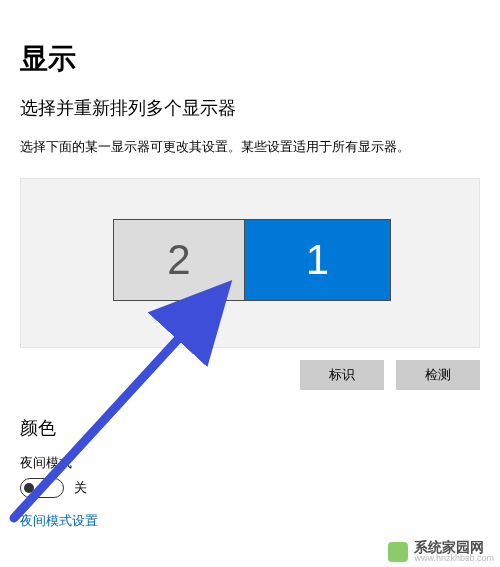 This screenshot has height=567, width=500. I want to click on color-section-header: 颜色, so click(250, 428).